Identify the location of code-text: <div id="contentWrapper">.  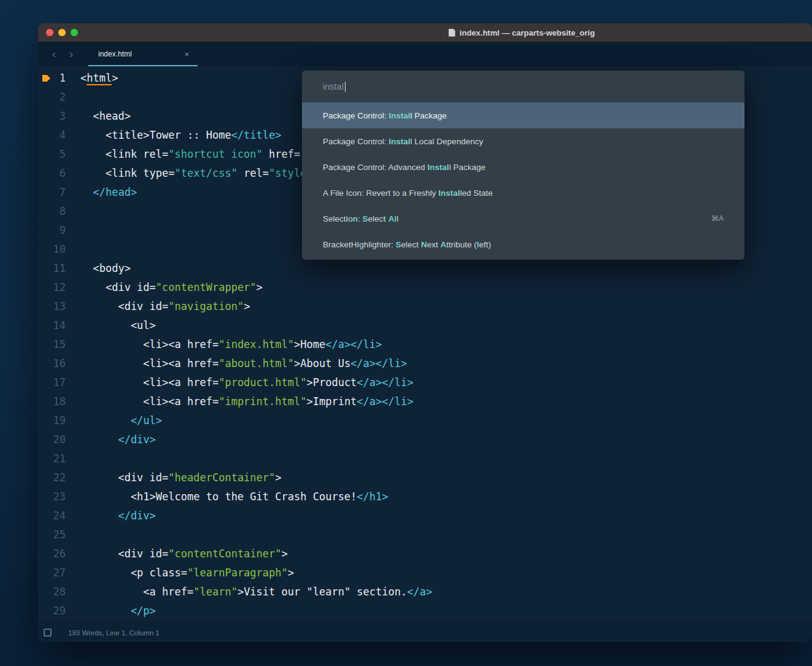
(167, 287).